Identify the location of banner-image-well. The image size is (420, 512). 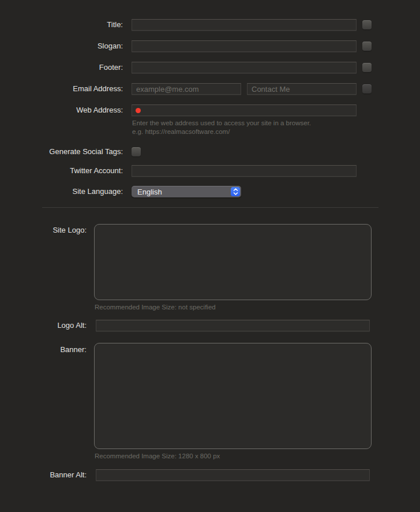
(233, 396).